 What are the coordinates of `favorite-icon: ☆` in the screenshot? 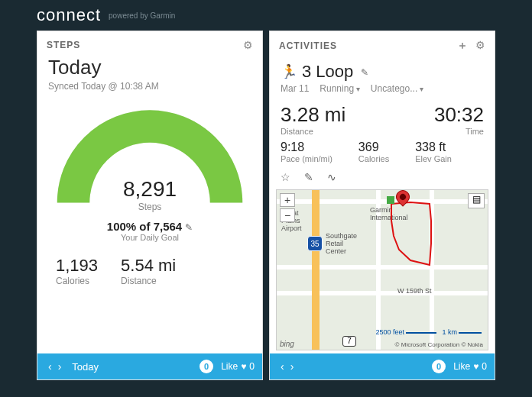 It's located at (286, 177).